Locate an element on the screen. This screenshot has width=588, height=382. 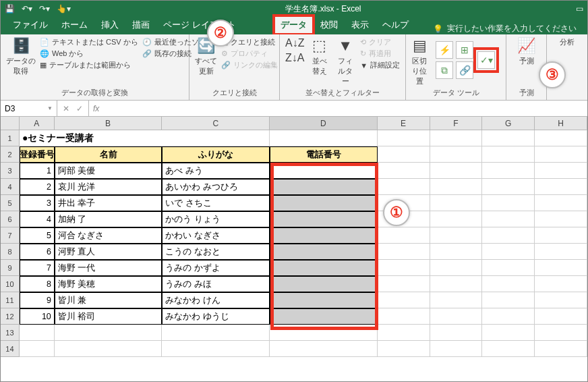
cell-name: 海野 美穂 is located at coordinates (109, 284).